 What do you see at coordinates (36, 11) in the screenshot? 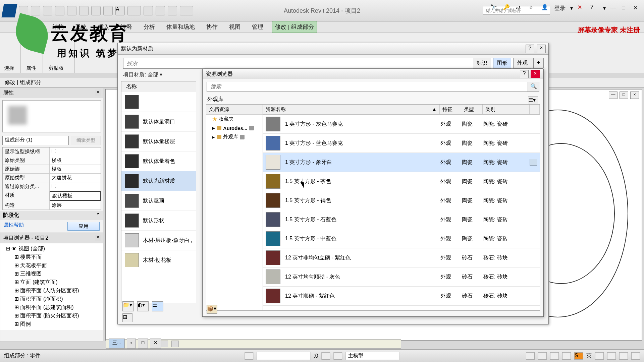
I see `save-button` at bounding box center [36, 11].